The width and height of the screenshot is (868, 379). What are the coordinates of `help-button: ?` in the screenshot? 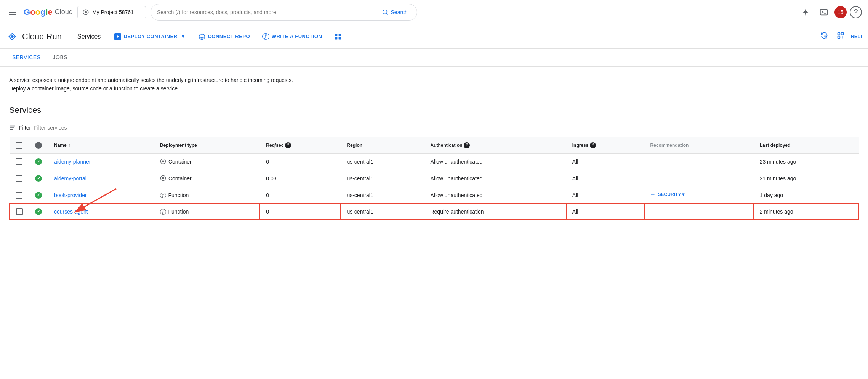 It's located at (856, 12).